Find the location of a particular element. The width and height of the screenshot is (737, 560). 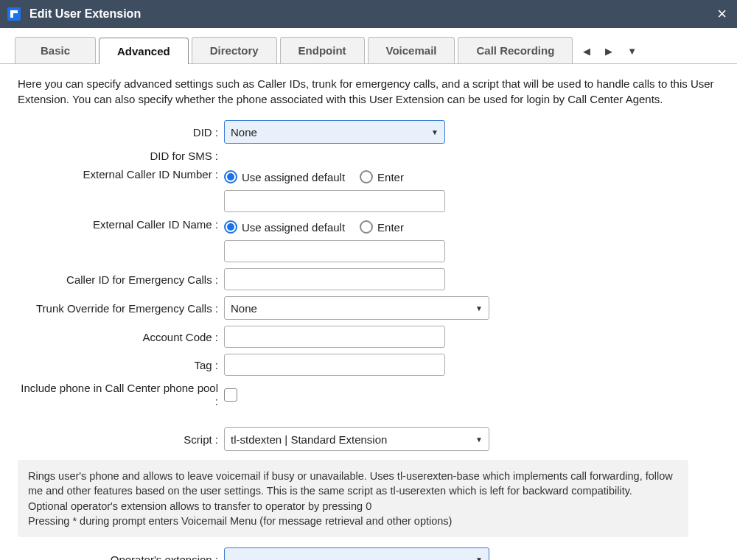

did-select: None is located at coordinates (335, 132).